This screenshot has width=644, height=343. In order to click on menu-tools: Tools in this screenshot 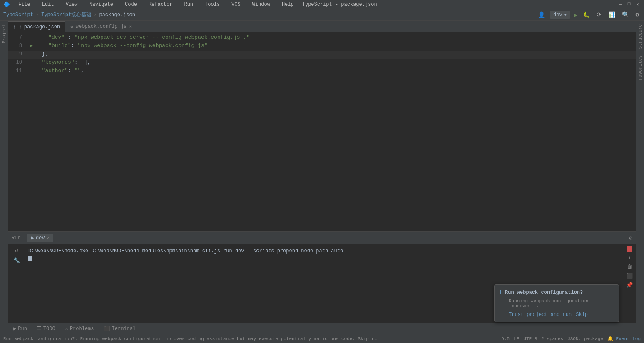, I will do `click(212, 5)`.